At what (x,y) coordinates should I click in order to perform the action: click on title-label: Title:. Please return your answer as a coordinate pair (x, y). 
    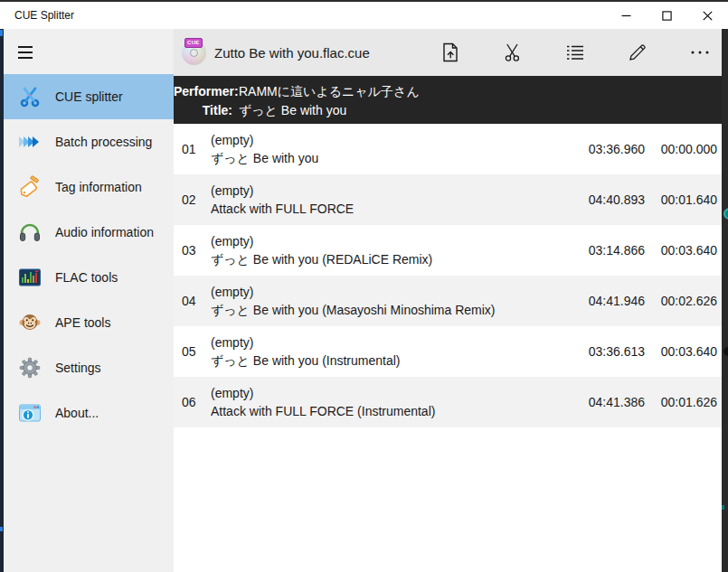
    Looking at the image, I should click on (203, 110).